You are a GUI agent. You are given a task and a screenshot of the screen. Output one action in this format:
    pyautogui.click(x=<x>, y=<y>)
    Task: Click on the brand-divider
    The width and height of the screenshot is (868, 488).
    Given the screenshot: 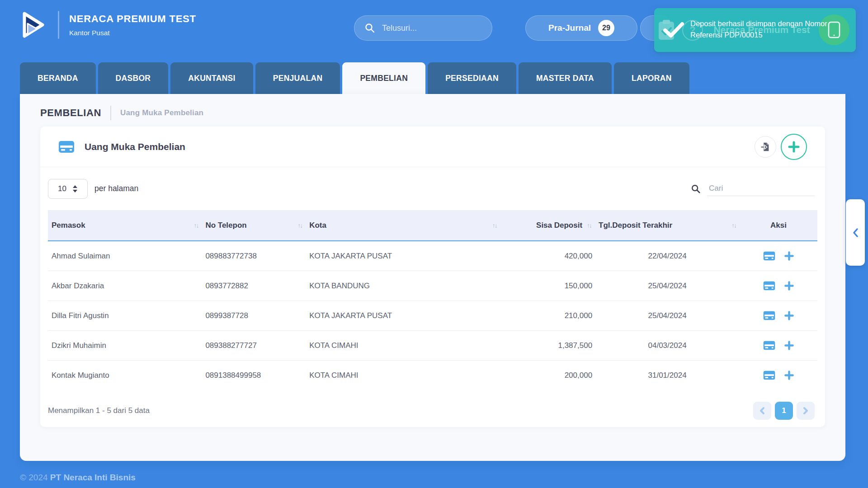 What is the action you would take?
    pyautogui.click(x=59, y=25)
    